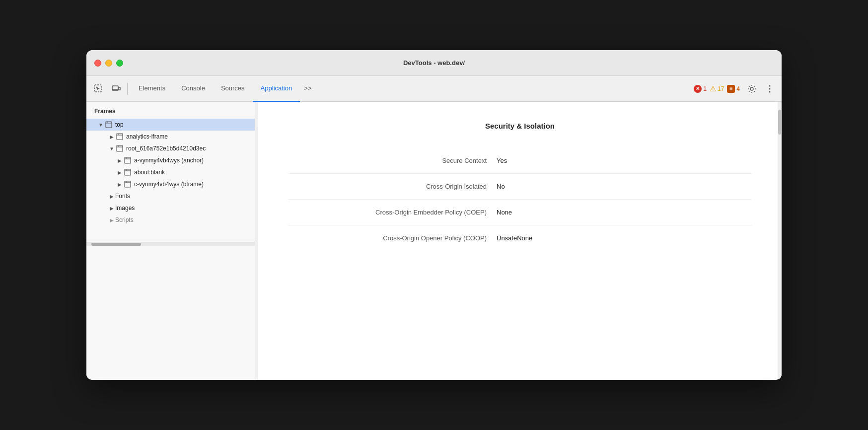 This screenshot has width=868, height=430. I want to click on frame-icon-about-blank, so click(128, 172).